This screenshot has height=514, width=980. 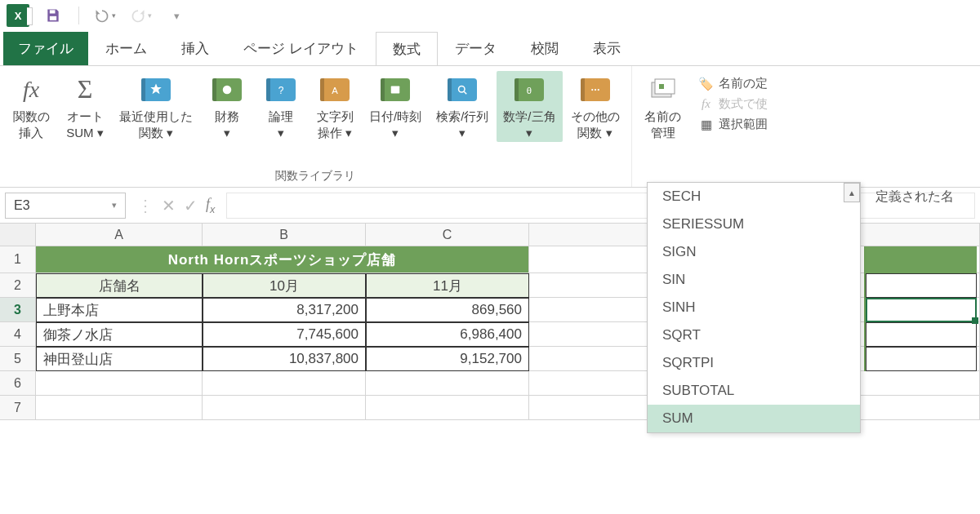 I want to click on row-header-6: 6, so click(x=18, y=383).